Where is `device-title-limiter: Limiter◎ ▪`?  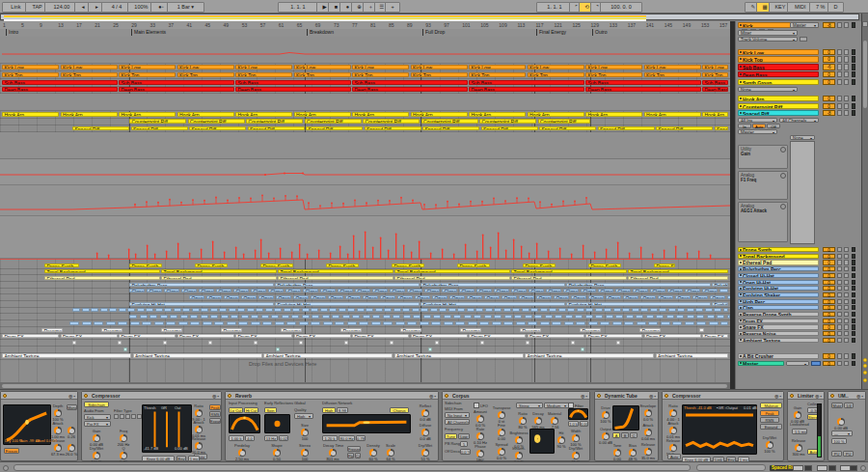
device-title-limiter: Limiter◎ ▪ is located at coordinates (806, 396).